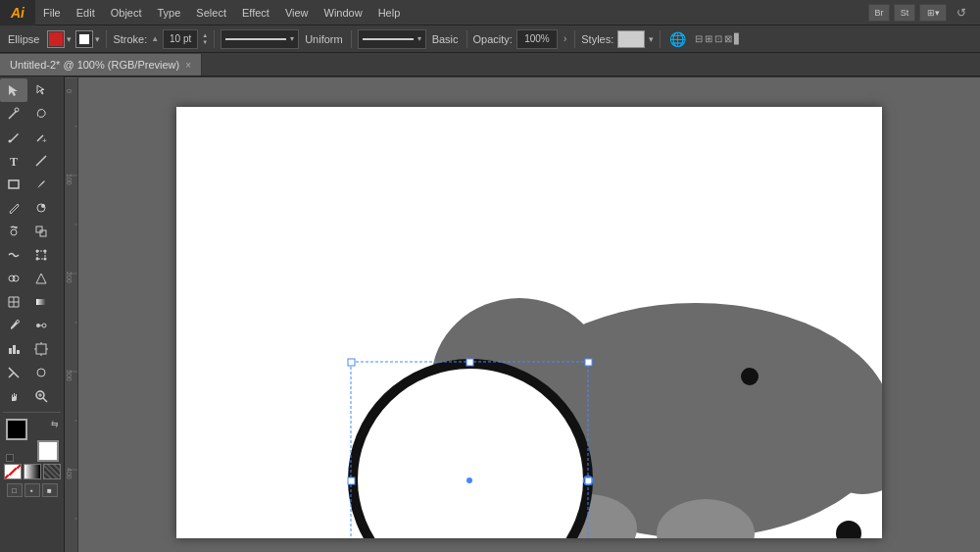  What do you see at coordinates (651, 39) in the screenshot?
I see `styles-dropdown: ▾` at bounding box center [651, 39].